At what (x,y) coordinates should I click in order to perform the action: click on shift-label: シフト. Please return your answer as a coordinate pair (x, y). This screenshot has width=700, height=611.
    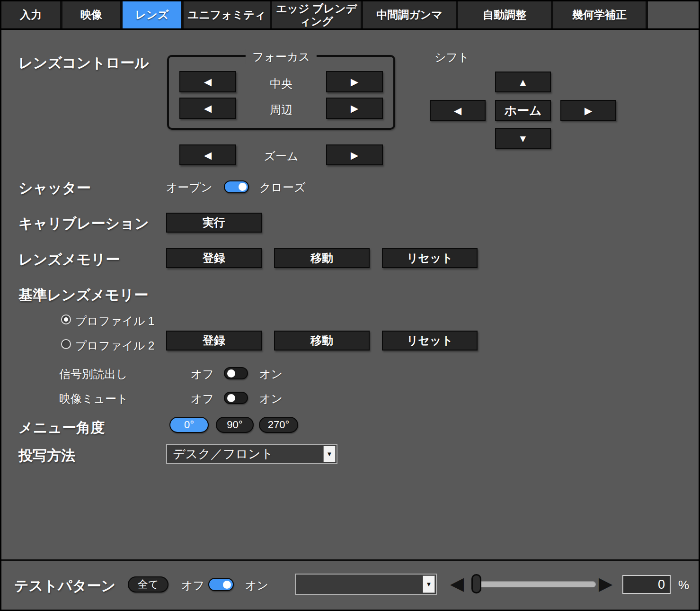
    Looking at the image, I should click on (452, 57).